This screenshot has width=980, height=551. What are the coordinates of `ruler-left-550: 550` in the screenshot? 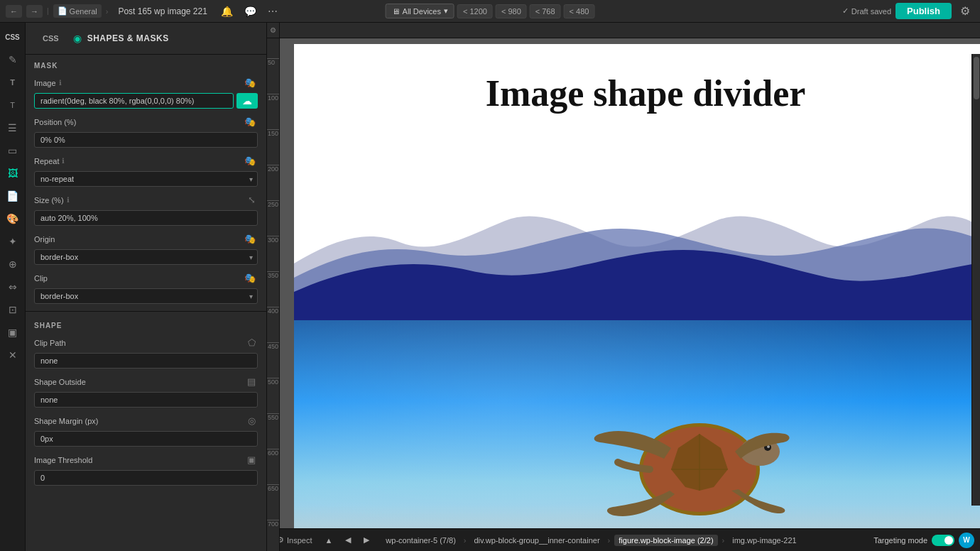 It's located at (273, 418).